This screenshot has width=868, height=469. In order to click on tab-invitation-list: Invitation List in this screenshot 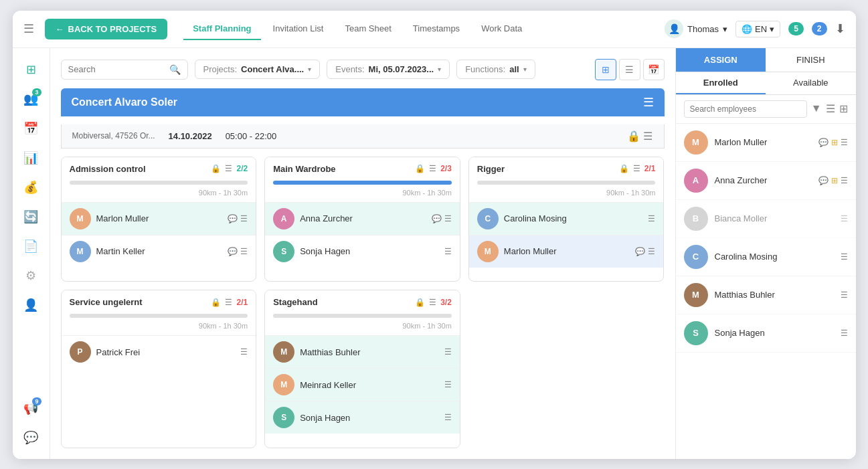, I will do `click(298, 29)`.